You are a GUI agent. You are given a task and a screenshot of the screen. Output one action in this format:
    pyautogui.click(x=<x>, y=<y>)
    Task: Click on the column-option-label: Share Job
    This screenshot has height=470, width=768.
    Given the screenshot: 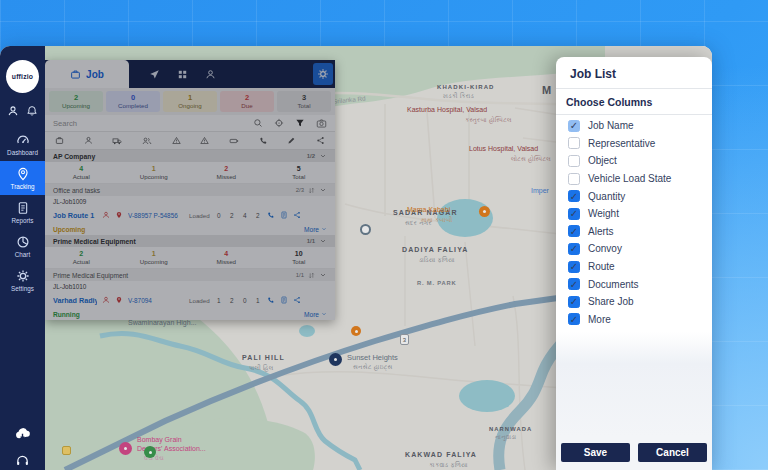 What is the action you would take?
    pyautogui.click(x=611, y=302)
    